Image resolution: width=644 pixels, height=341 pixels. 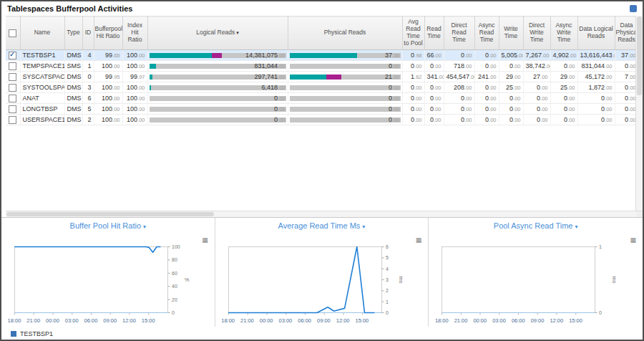 What do you see at coordinates (319, 226) in the screenshot?
I see `chart-title: Average Read Time Ms` at bounding box center [319, 226].